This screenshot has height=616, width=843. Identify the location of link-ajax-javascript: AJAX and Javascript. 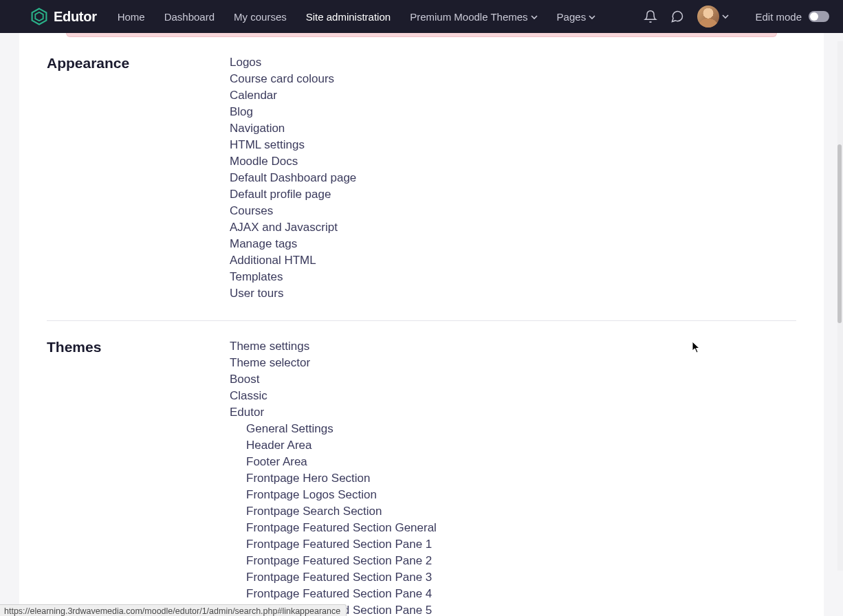
(513, 227).